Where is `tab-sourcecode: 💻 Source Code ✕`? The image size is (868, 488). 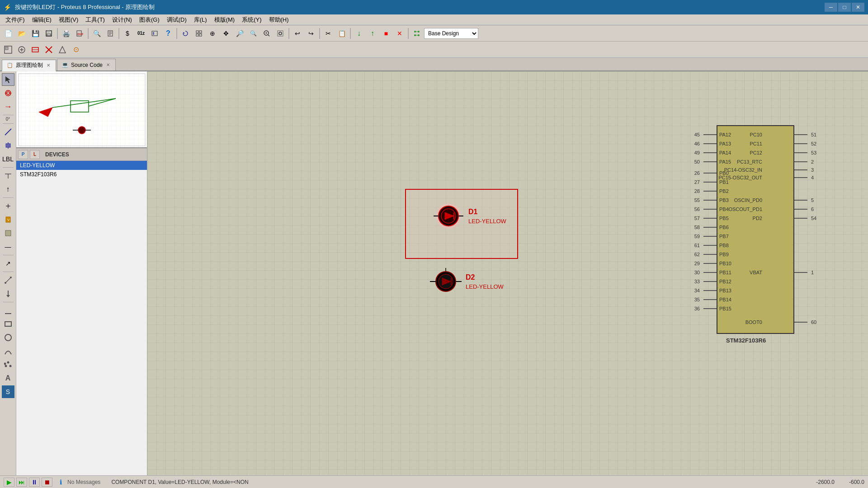
tab-sourcecode: 💻 Source Code ✕ is located at coordinates (86, 65).